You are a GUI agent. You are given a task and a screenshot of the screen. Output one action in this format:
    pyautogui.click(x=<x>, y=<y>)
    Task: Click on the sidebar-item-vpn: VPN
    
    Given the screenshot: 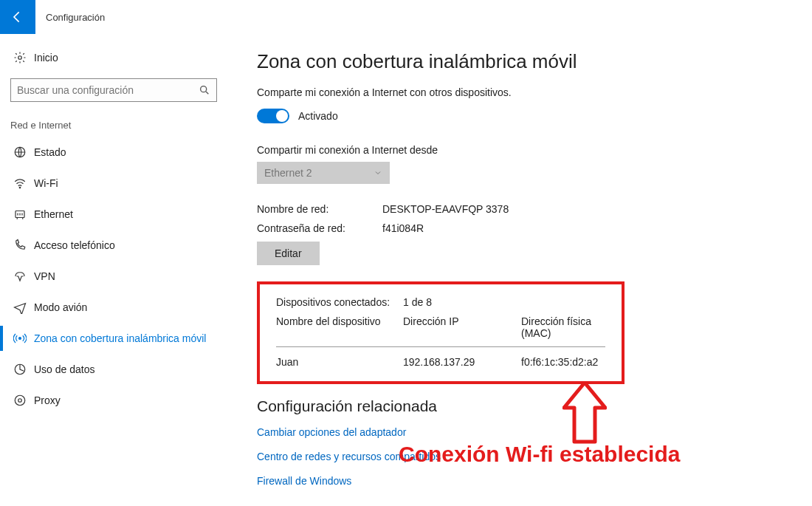 What is the action you would take?
    pyautogui.click(x=114, y=276)
    